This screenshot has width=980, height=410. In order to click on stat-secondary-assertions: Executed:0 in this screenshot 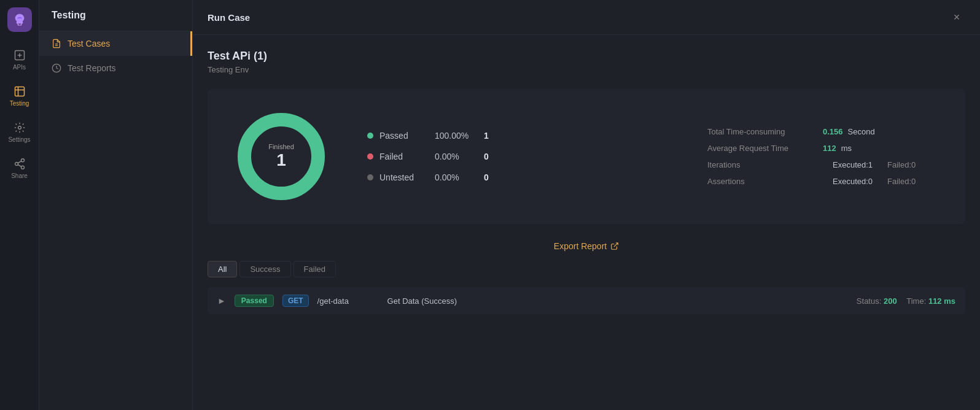, I will do `click(852, 182)`.